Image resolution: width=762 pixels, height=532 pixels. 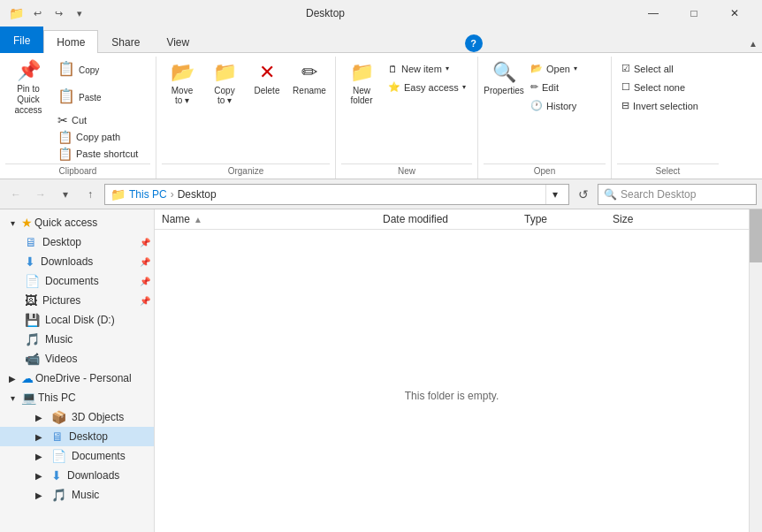 I want to click on pin-indicator-4: 📌, so click(x=145, y=300).